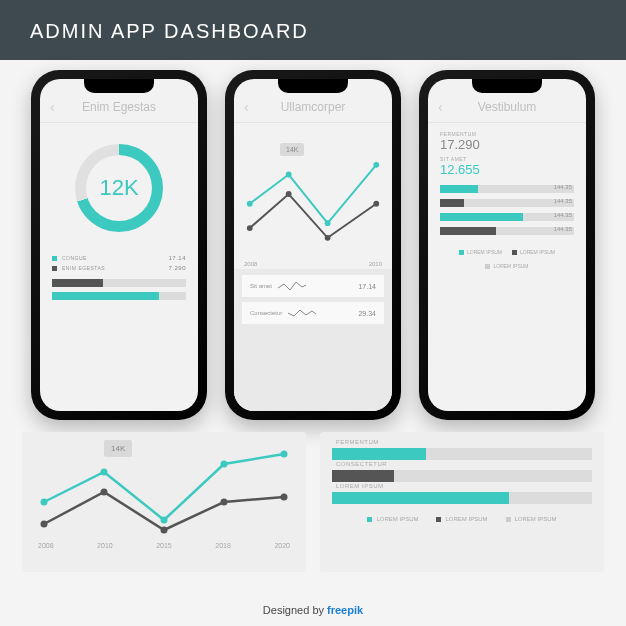  What do you see at coordinates (462, 498) in the screenshot?
I see `hbar: LOREM IPSUM` at bounding box center [462, 498].